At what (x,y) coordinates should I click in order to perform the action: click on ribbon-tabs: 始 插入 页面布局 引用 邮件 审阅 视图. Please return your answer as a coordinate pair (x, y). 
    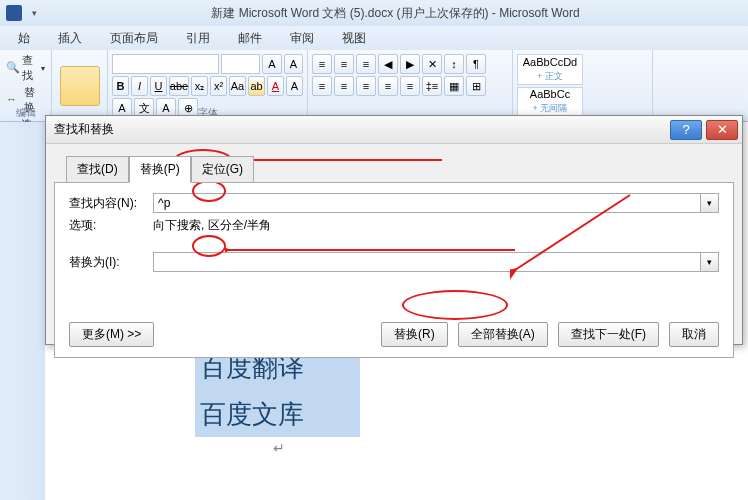
    Looking at the image, I should click on (374, 38).